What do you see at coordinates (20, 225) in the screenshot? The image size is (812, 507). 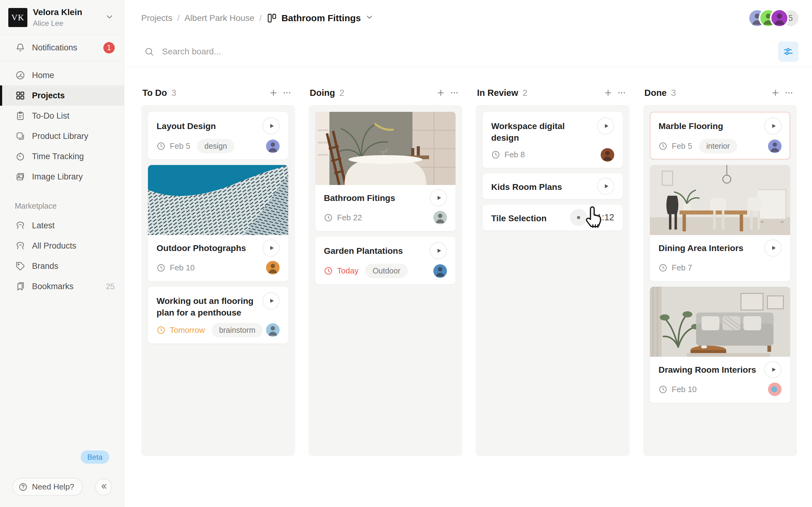 I see `chair-icon` at bounding box center [20, 225].